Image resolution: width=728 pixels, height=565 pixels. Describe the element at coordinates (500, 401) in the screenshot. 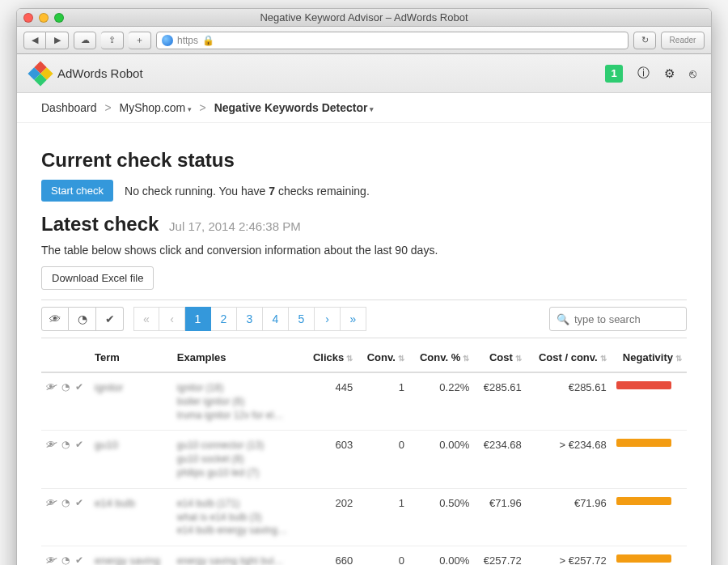

I see `cell-cost: €285.61` at that location.